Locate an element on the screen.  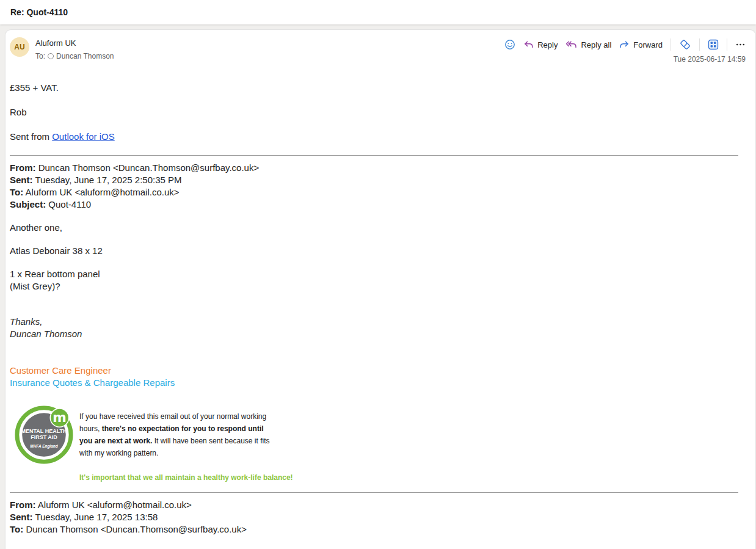
badge-monogram: m is located at coordinates (59, 418).